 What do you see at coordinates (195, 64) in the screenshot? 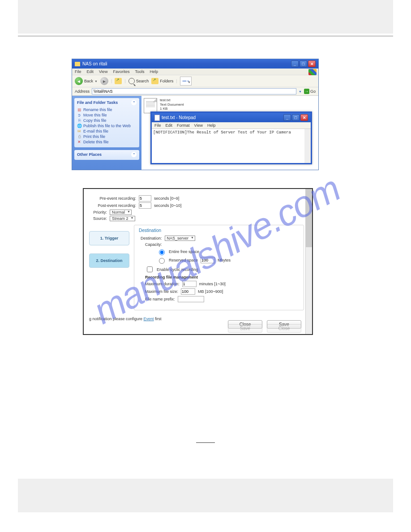
I see `explorer-titlebar: NAS on ritali _ □ ✕` at bounding box center [195, 64].